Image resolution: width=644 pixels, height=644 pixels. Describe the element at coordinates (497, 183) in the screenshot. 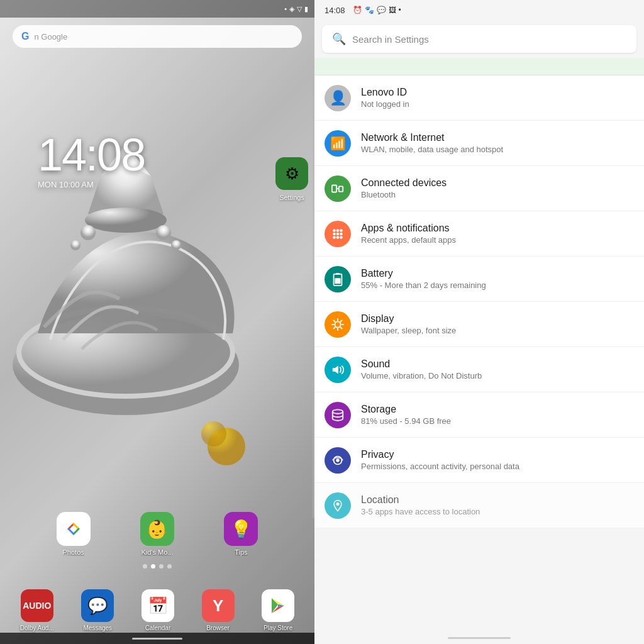

I see `connected-devices-title: Connected devices` at that location.